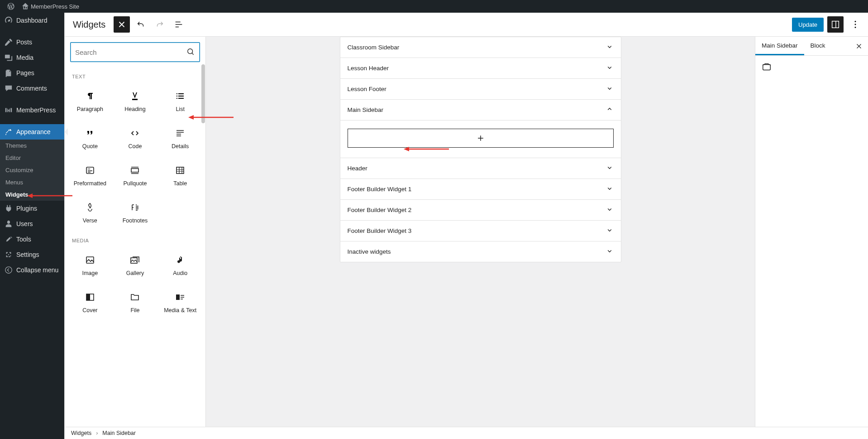 The image size is (868, 439). I want to click on submenu-widgets: Widgets, so click(32, 195).